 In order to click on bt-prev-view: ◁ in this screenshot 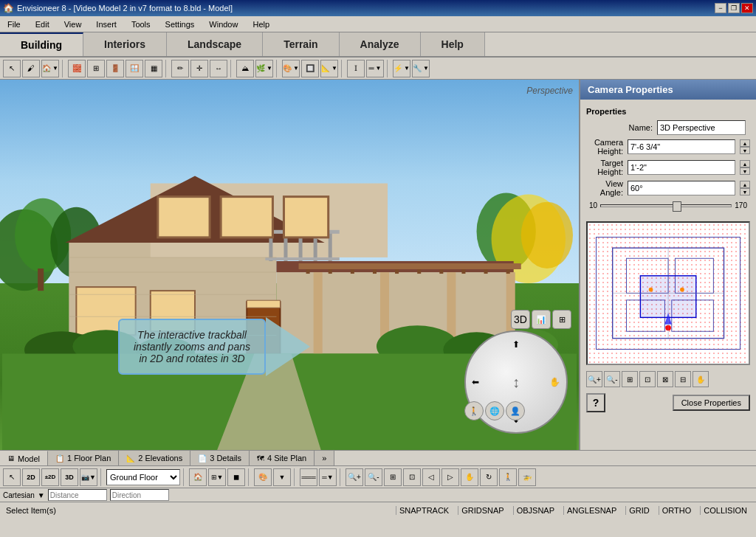, I will do `click(431, 477)`.